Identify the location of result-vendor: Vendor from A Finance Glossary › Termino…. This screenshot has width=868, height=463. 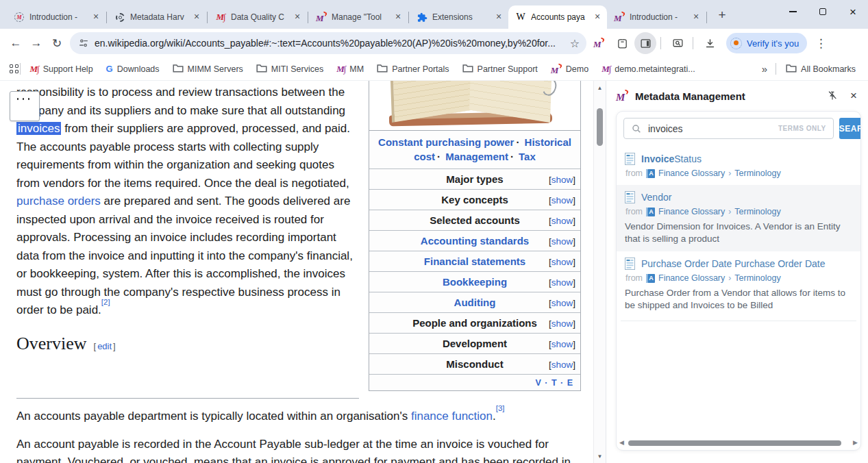
(739, 218).